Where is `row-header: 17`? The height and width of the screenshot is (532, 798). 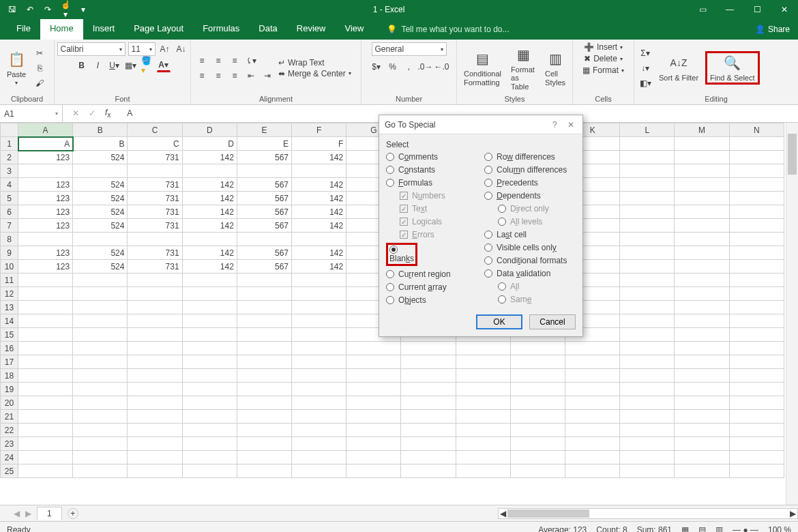 row-header: 17 is located at coordinates (10, 362).